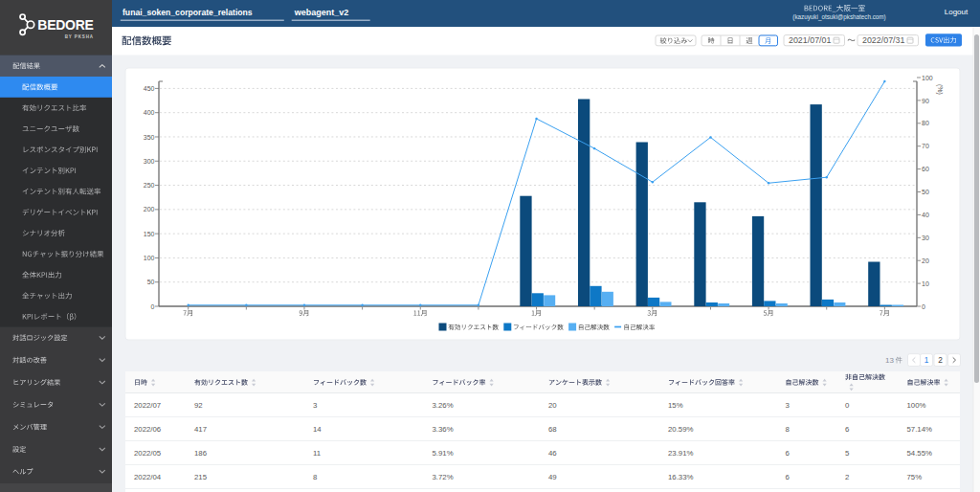  Describe the element at coordinates (149, 138) in the screenshot. I see `svg-text: 350` at that location.